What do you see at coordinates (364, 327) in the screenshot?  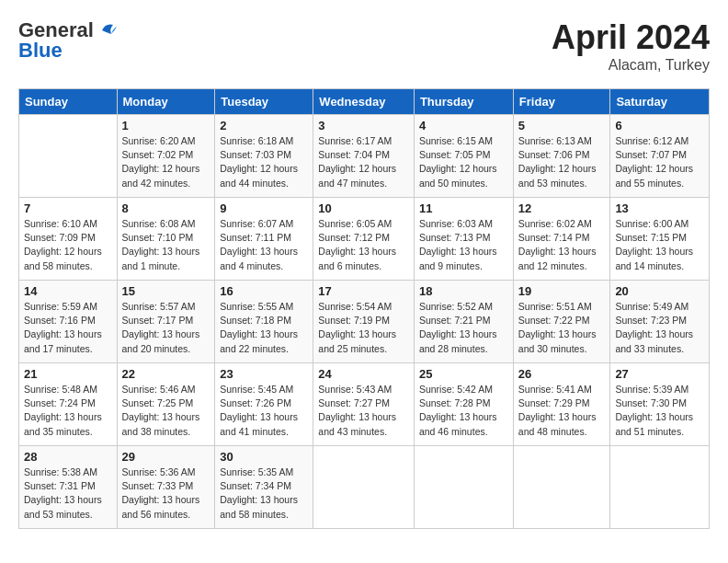 I see `day-info: Sunrise: 5:54 AMSunset: 7:19 PMDaylight:…` at bounding box center [364, 327].